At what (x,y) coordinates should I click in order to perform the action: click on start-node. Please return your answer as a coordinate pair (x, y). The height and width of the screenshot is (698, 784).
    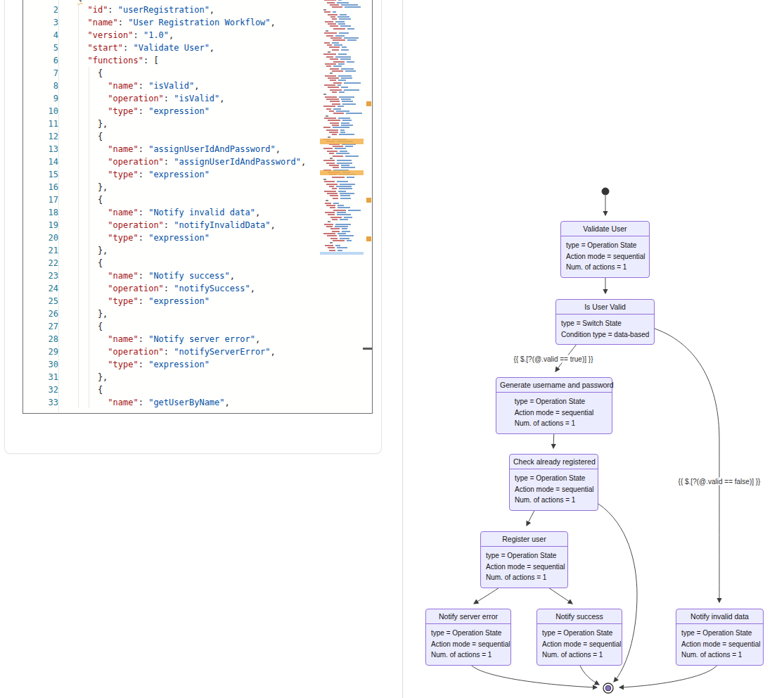
    Looking at the image, I should click on (605, 191).